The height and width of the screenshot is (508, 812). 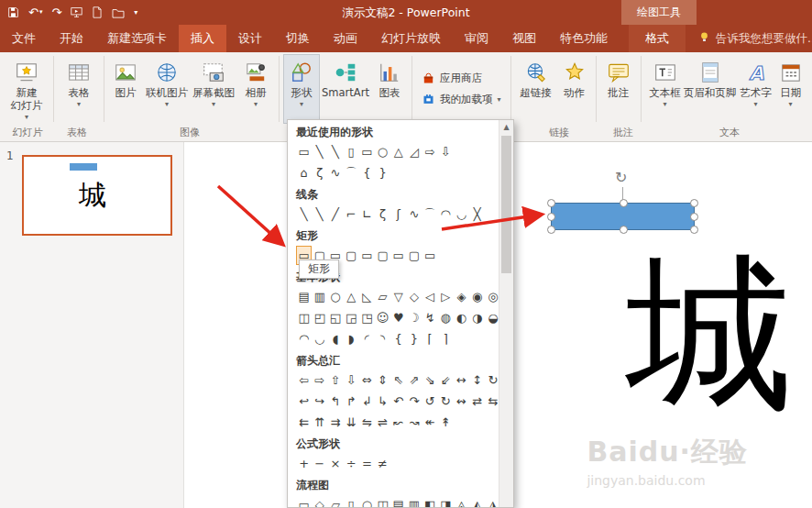 What do you see at coordinates (445, 502) in the screenshot?
I see `shape-cell: ◨` at bounding box center [445, 502].